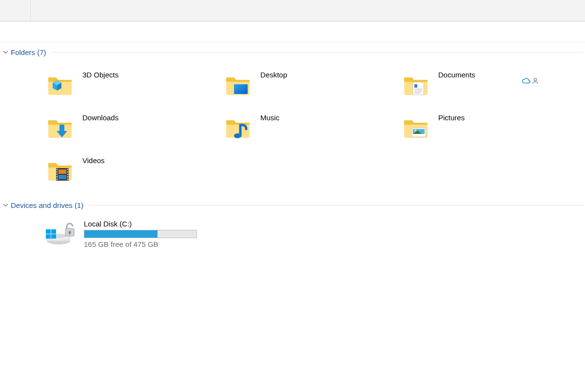  What do you see at coordinates (136, 170) in the screenshot?
I see `folder-videos: Videos` at bounding box center [136, 170].